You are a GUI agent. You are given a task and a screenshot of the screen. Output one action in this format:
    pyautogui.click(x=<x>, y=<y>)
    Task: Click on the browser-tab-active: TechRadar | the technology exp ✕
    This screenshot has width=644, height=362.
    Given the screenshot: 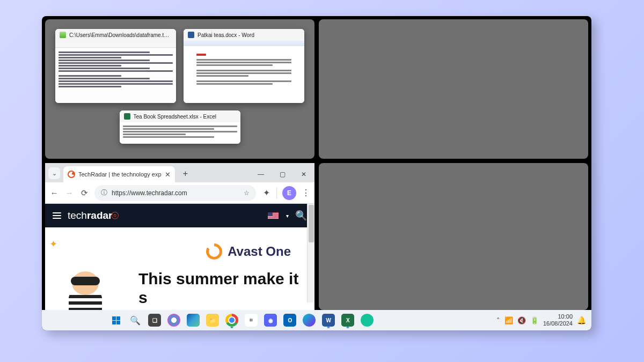 What is the action you would take?
    pyautogui.click(x=119, y=174)
    